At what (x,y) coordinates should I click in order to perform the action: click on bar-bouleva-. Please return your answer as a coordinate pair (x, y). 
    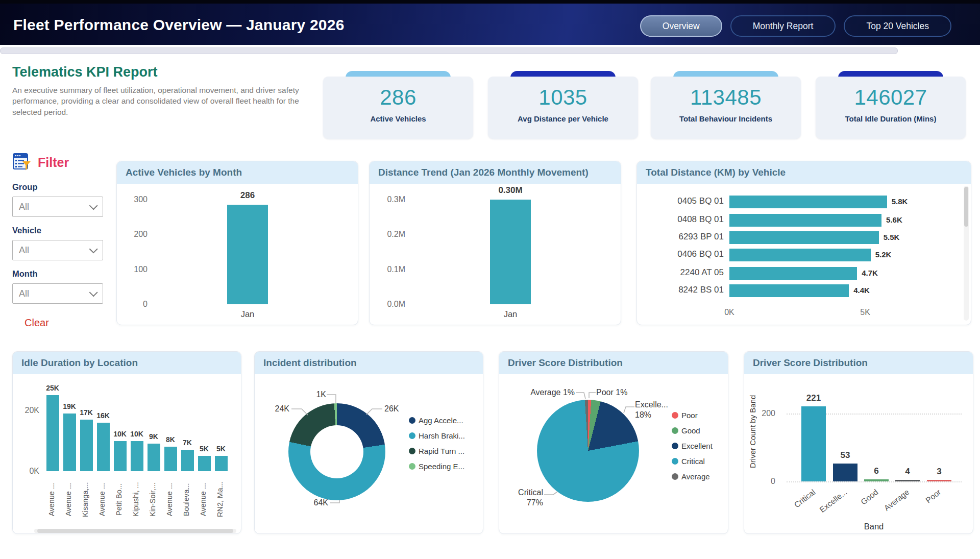
    Looking at the image, I should click on (188, 460).